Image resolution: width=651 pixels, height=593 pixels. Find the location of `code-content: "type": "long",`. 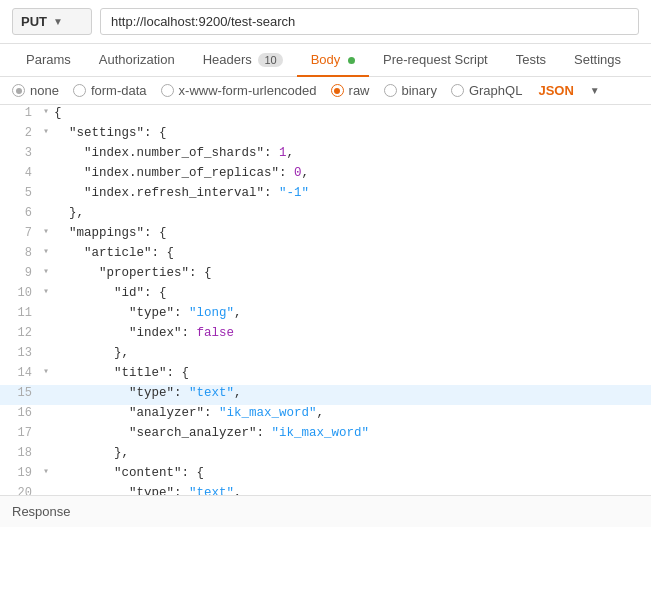

code-content: "type": "long", is located at coordinates (352, 313).